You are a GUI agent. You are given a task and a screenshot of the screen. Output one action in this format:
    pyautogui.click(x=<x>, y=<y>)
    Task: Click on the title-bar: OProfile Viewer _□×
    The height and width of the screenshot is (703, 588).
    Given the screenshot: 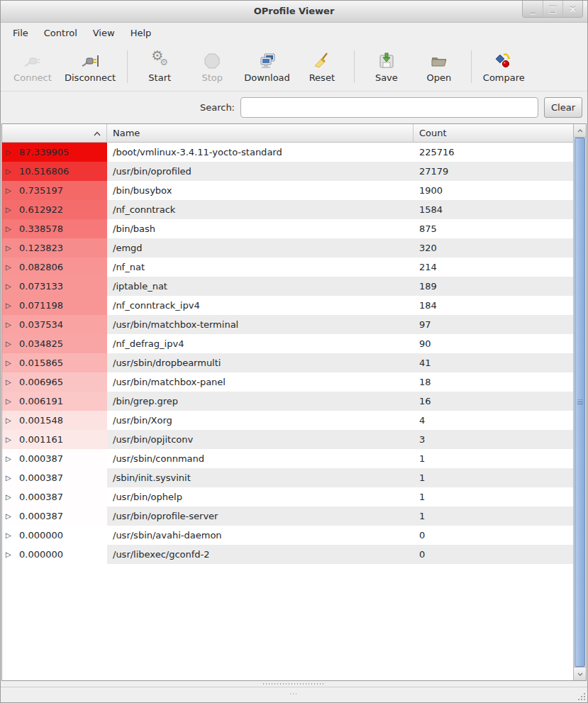 What is the action you would take?
    pyautogui.click(x=294, y=11)
    